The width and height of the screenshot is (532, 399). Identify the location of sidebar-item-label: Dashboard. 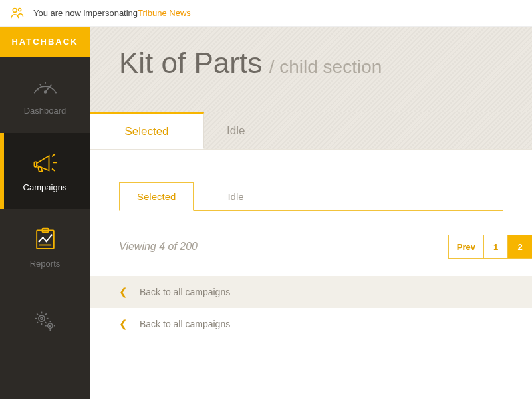
(45, 110).